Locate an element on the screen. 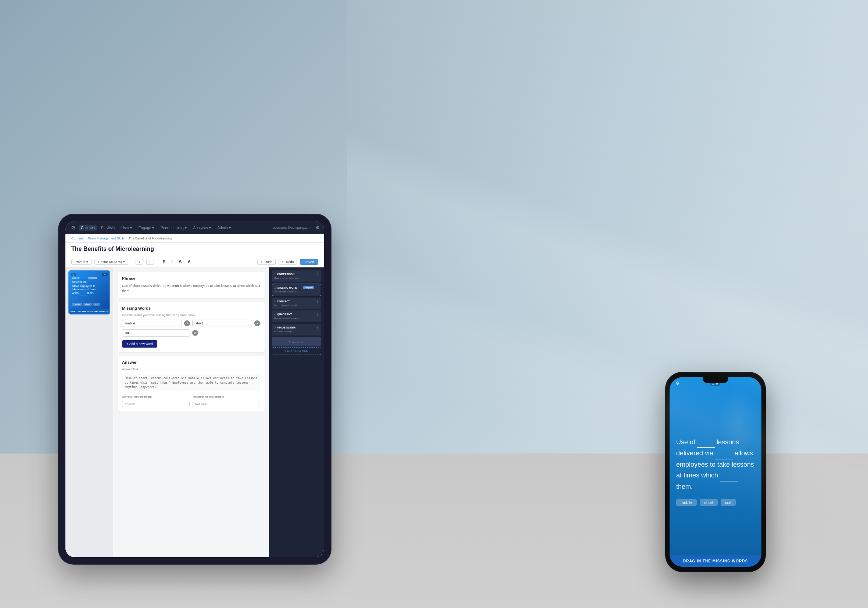  phone-body: ⚙ 1 / 9 ⋮ Use of lessons delivered via a… is located at coordinates (715, 472).